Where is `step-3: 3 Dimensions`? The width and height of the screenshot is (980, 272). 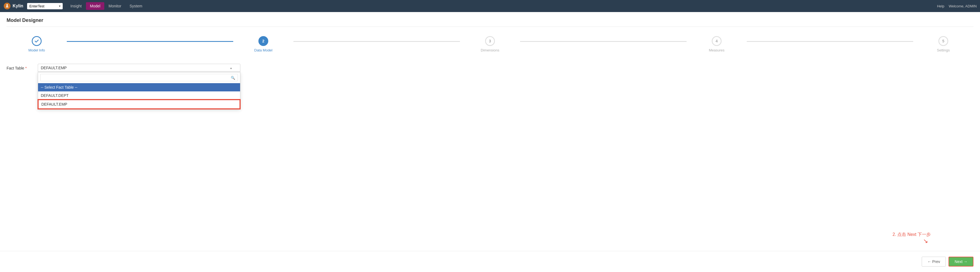
step-3: 3 Dimensions is located at coordinates (490, 44).